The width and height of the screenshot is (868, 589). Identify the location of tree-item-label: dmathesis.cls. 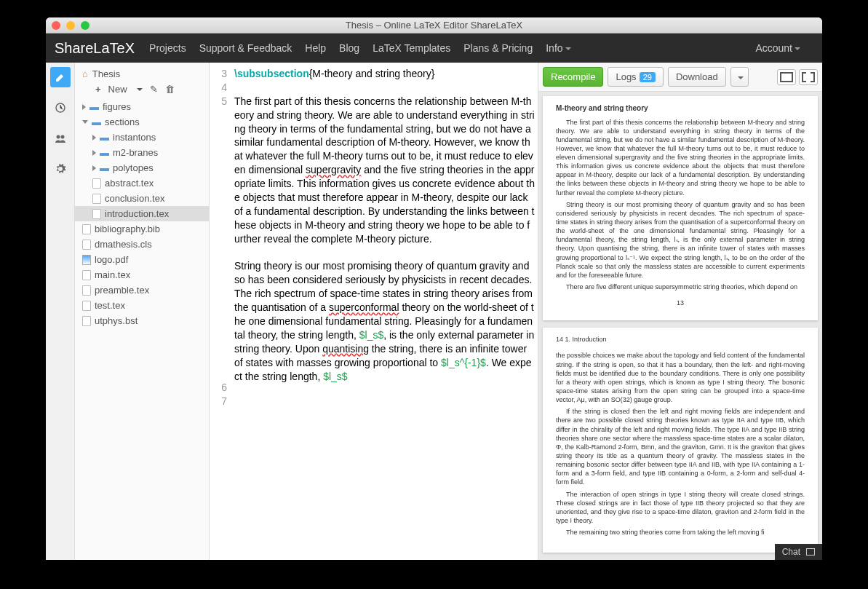
(124, 245).